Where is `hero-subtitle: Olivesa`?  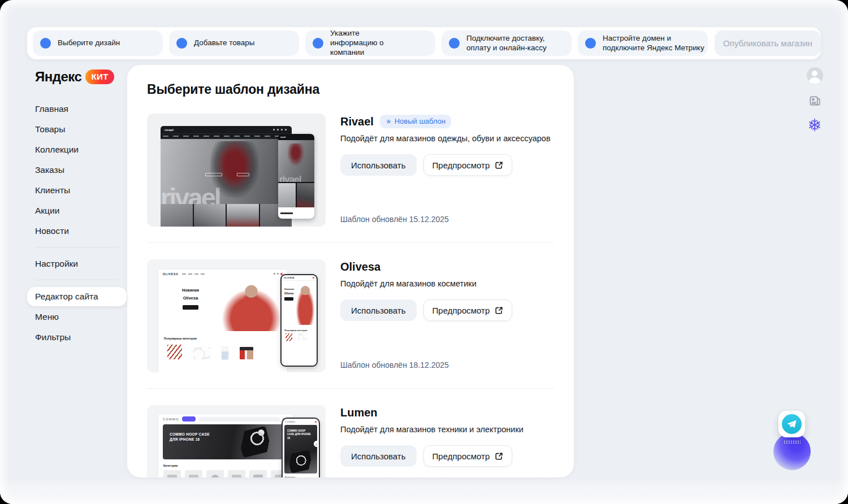 hero-subtitle: Olivesa is located at coordinates (191, 298).